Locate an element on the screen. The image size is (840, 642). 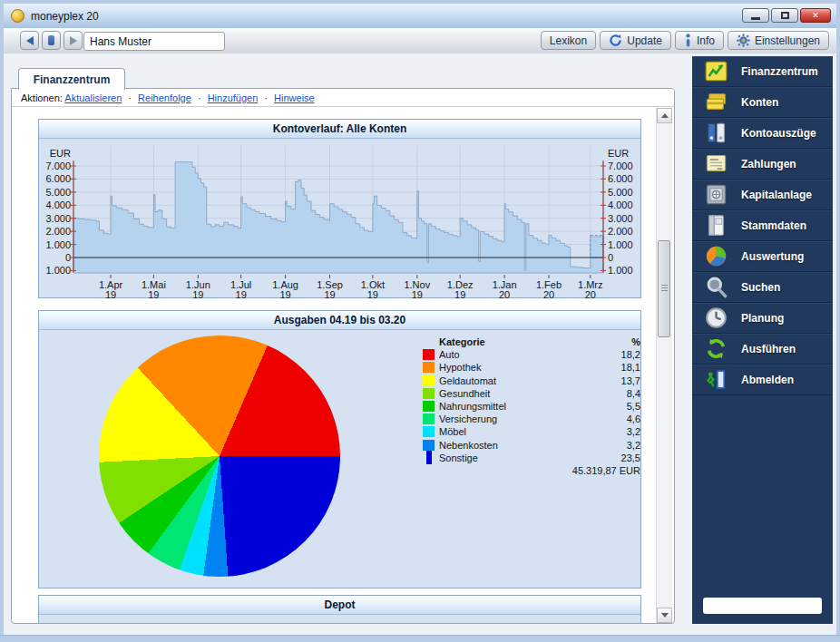
legend-label: Geldautomat is located at coordinates (530, 381).